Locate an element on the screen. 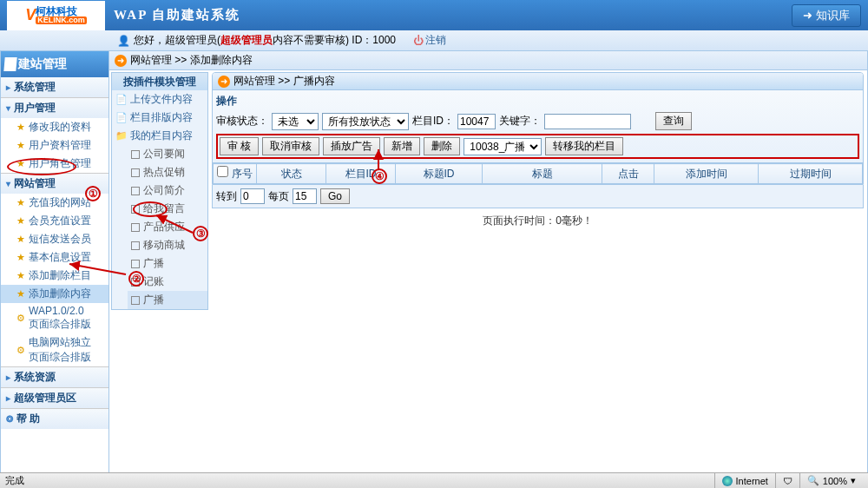 The height and width of the screenshot is (488, 868). tree-header: 按插件模块管理 is located at coordinates (160, 82).